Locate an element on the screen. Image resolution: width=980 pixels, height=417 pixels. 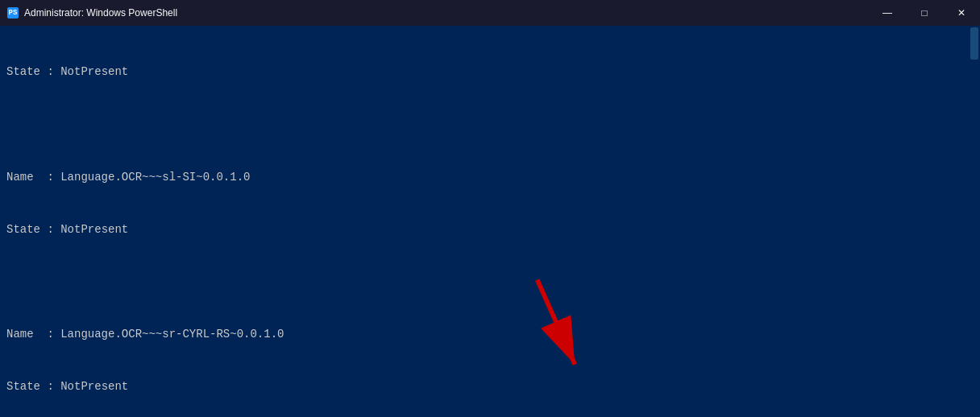
titlebar: PS Administrator: Windows PowerShell — □… is located at coordinates (490, 13).